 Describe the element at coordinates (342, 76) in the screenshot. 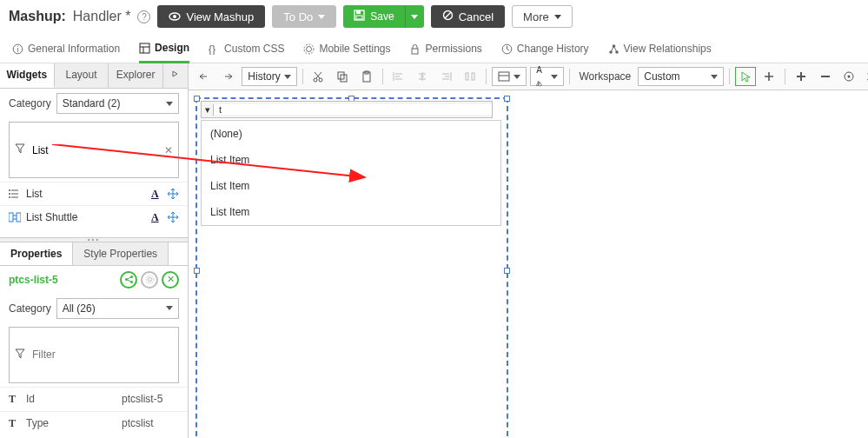

I see `copy-button` at that location.